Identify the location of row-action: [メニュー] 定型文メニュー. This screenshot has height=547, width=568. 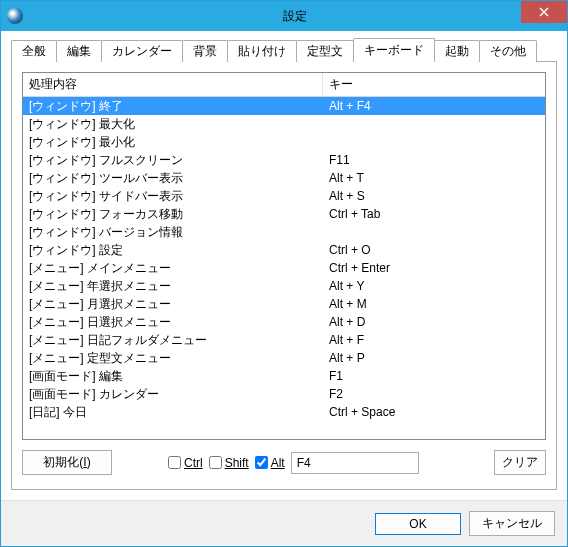
(173, 358).